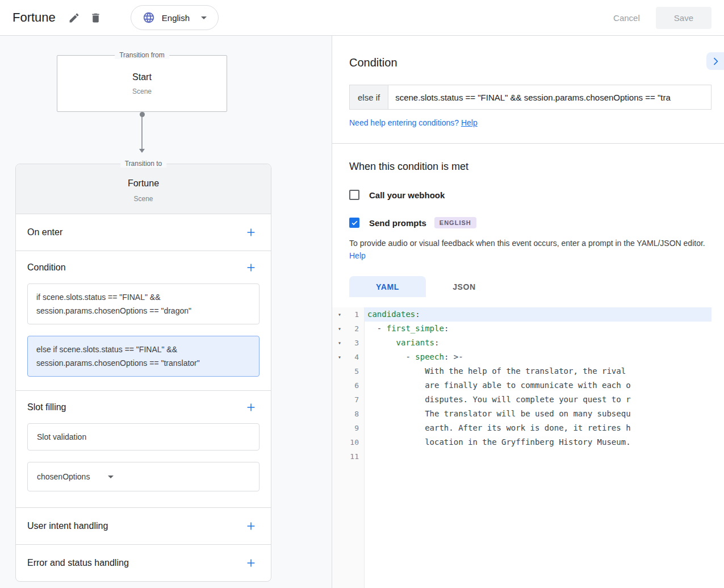 Image resolution: width=724 pixels, height=588 pixels. I want to click on code-line: 6 are finally able to communicate with e…, so click(528, 385).